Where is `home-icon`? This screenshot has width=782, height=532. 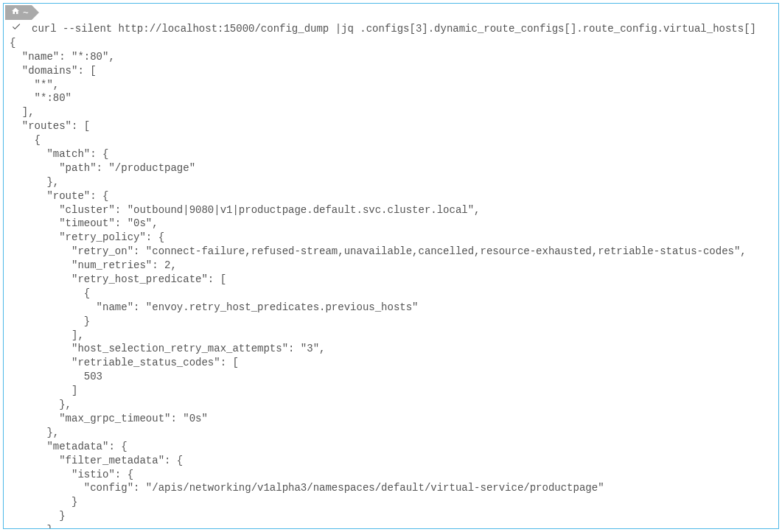
home-icon is located at coordinates (15, 13).